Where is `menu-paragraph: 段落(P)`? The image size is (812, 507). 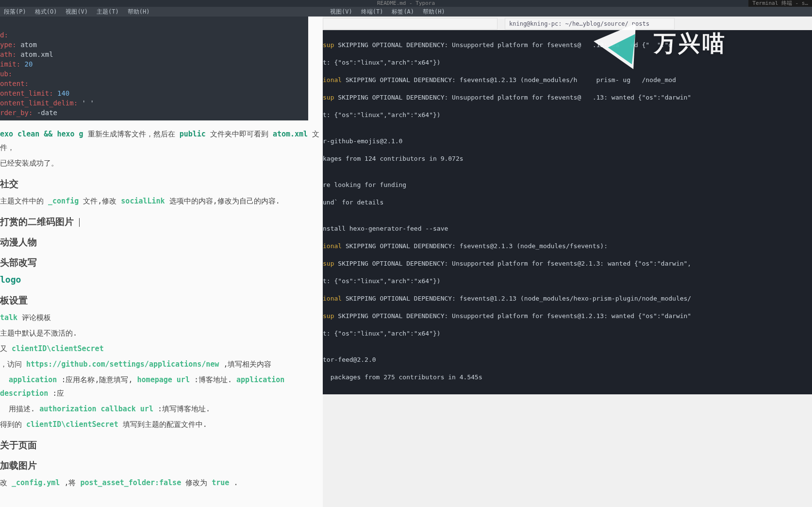 menu-paragraph: 段落(P) is located at coordinates (15, 12).